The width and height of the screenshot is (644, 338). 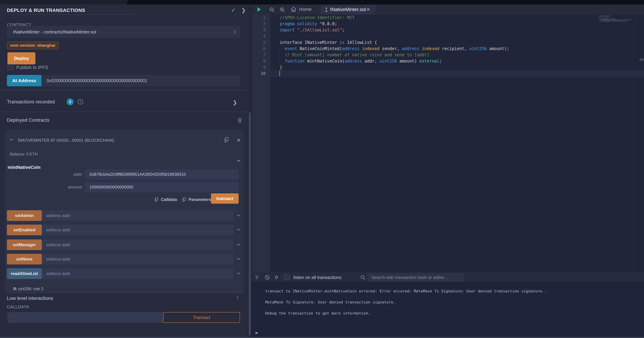 What do you see at coordinates (80, 102) in the screenshot?
I see `info-icon` at bounding box center [80, 102].